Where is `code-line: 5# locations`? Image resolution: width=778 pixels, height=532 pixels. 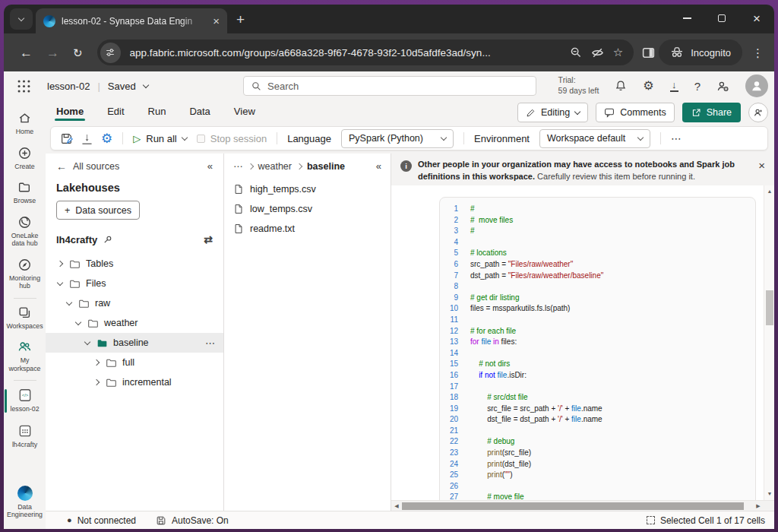
code-line: 5# locations is located at coordinates (597, 254).